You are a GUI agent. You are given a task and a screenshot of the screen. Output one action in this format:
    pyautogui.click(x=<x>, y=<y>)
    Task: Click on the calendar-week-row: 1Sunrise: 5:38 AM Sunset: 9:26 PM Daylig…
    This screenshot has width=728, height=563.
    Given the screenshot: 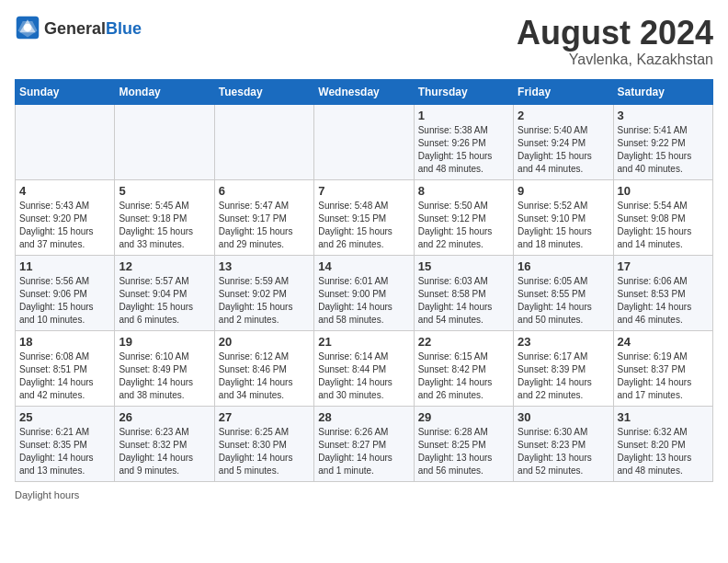 What is the action you would take?
    pyautogui.click(x=364, y=142)
    